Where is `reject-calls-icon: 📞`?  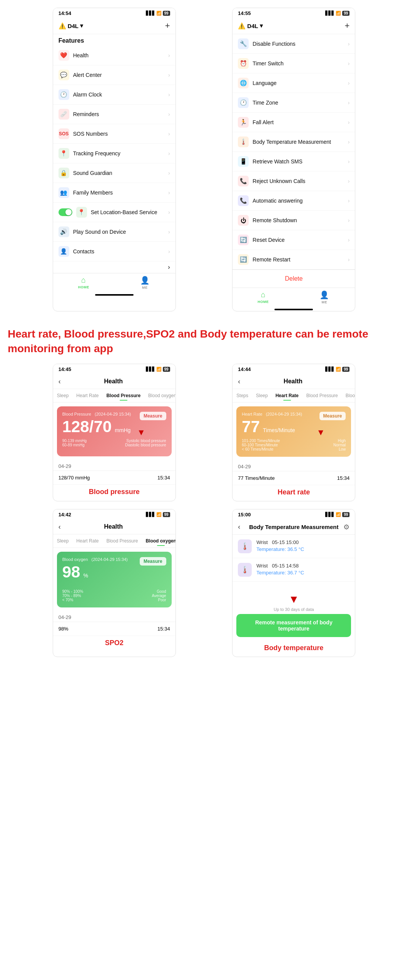 reject-calls-icon: 📞 is located at coordinates (243, 181).